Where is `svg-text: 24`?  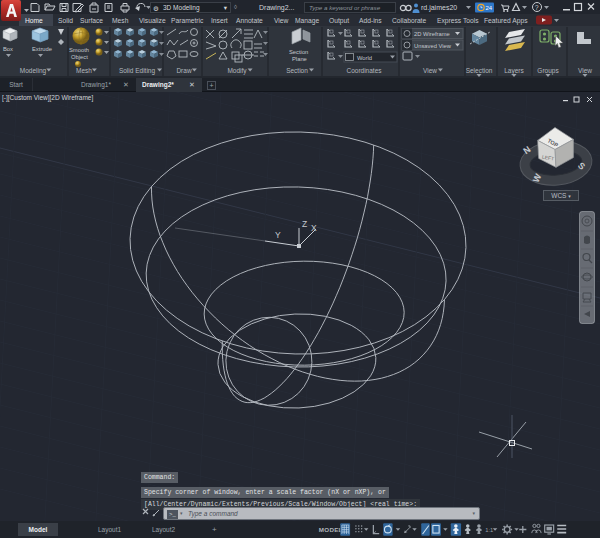 svg-text: 24 is located at coordinates (490, 8).